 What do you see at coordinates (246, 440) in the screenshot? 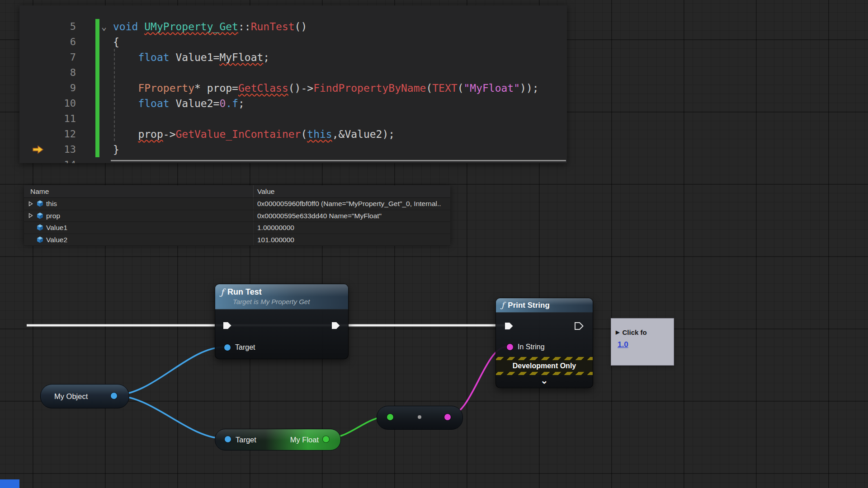
I see `target-pin-label: Target` at bounding box center [246, 440].